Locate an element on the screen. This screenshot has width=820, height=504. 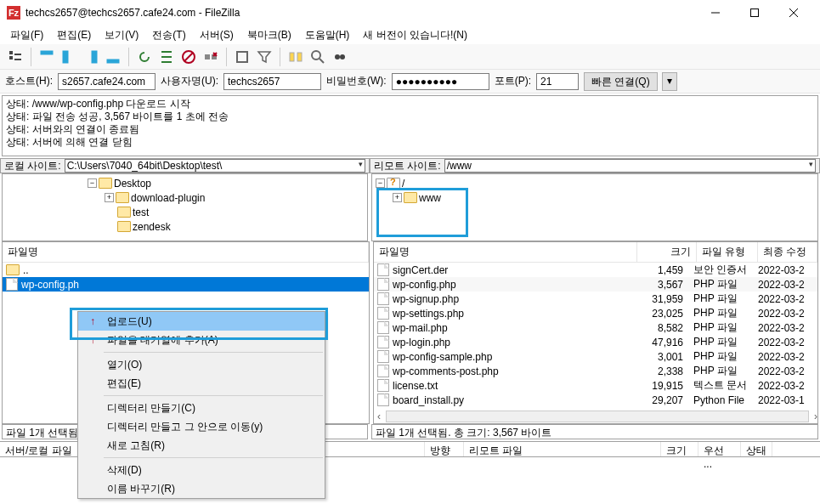
refresh-icon is located at coordinates (144, 57).